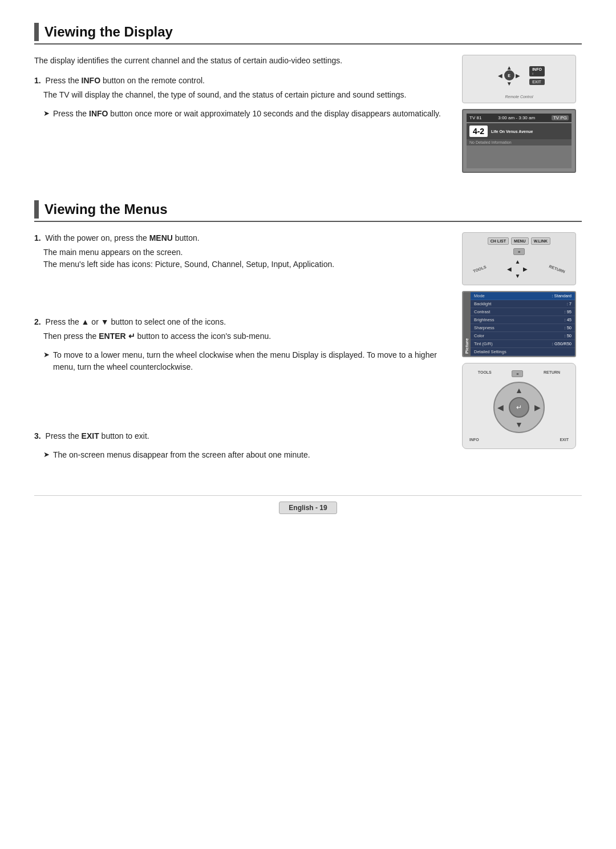 This screenshot has width=616, height=849. I want to click on mode-label: Mode, so click(479, 296).